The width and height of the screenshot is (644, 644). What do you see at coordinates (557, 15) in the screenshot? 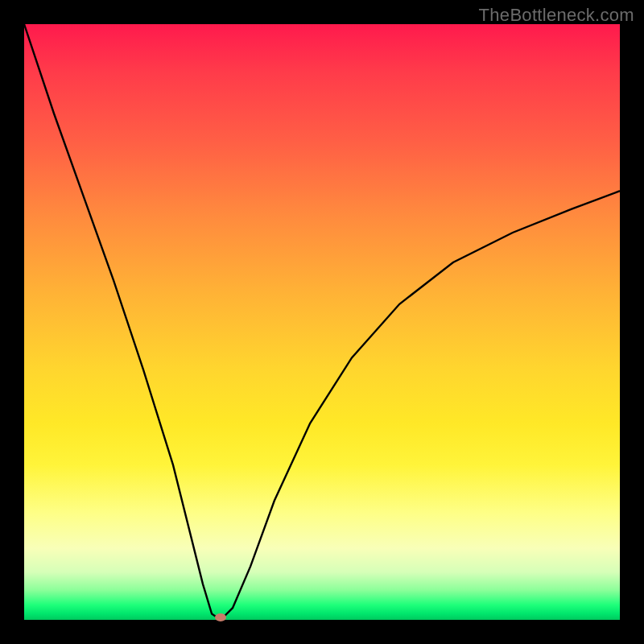
I see `watermark-text: TheBottleneck.com` at bounding box center [557, 15].